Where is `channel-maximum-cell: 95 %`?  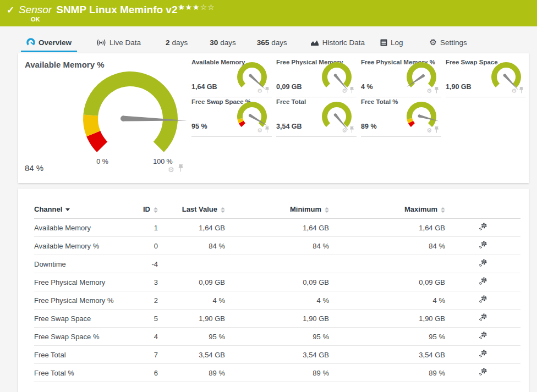 channel-maximum-cell: 95 % is located at coordinates (387, 336).